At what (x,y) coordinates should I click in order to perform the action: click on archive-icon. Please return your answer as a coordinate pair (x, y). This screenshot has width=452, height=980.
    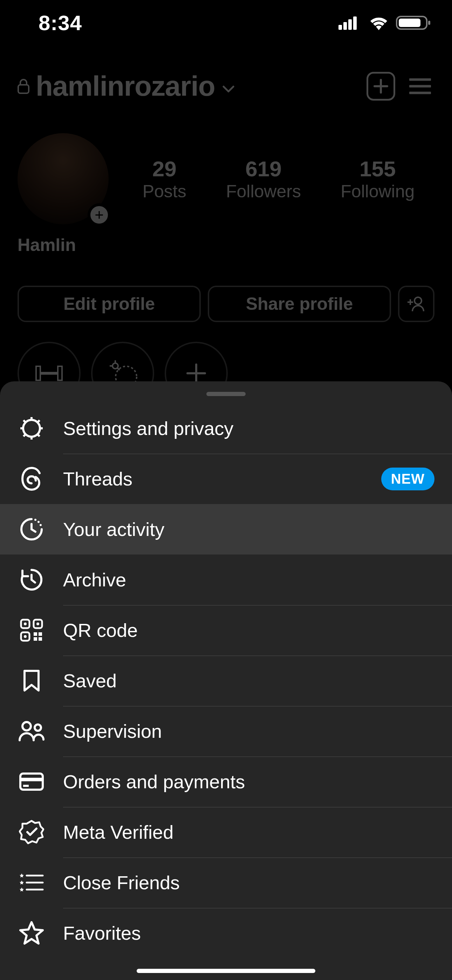
    Looking at the image, I should click on (32, 580).